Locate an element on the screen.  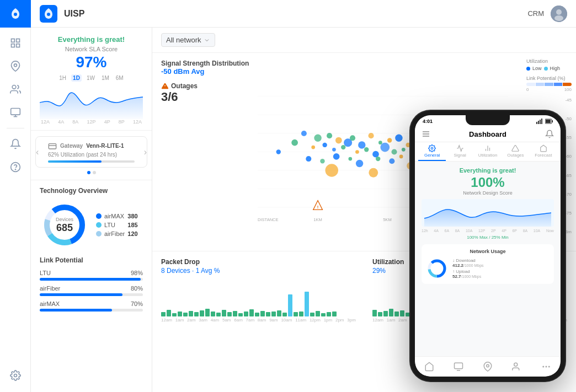
phone-bell-icon is located at coordinates (550, 134).